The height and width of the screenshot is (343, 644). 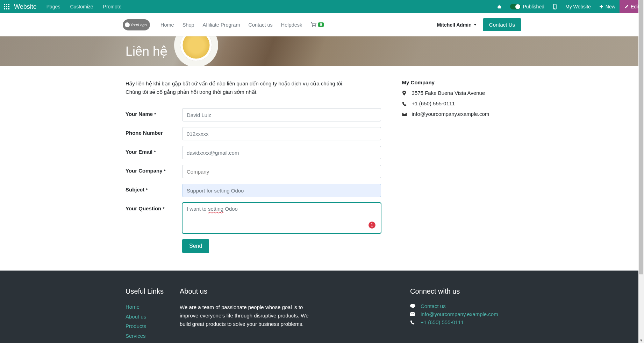 What do you see at coordinates (152, 291) in the screenshot?
I see `footer-useful-title: Useful Links` at bounding box center [152, 291].